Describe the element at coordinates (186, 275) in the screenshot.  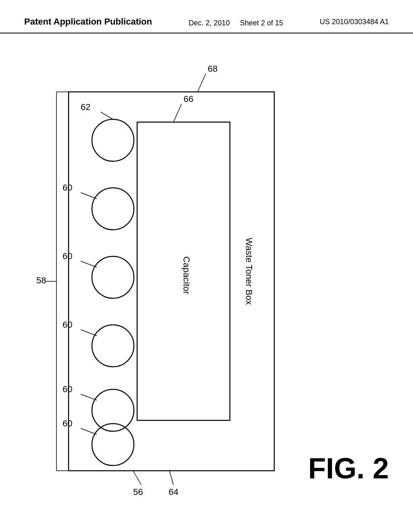
I see `svg-text: Capacitor` at that location.